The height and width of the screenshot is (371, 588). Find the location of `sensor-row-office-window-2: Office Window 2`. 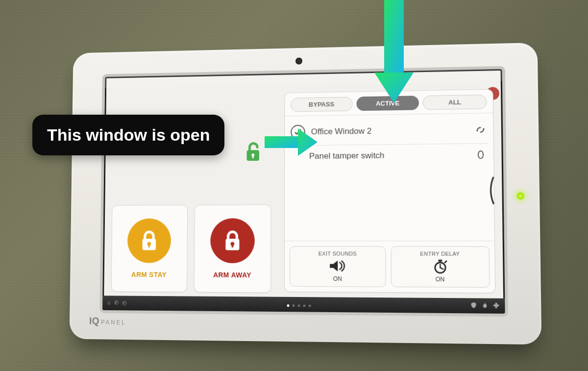

sensor-row-office-window-2: Office Window 2 is located at coordinates (389, 131).